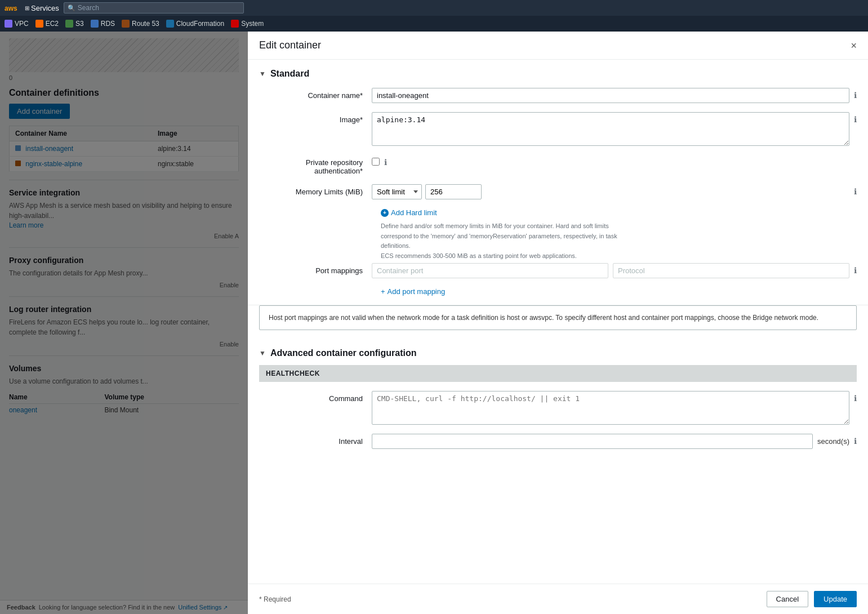 The height and width of the screenshot is (614, 868). What do you see at coordinates (195, 24) in the screenshot?
I see `sidebar-item-cloudformation: CloudFormation` at bounding box center [195, 24].